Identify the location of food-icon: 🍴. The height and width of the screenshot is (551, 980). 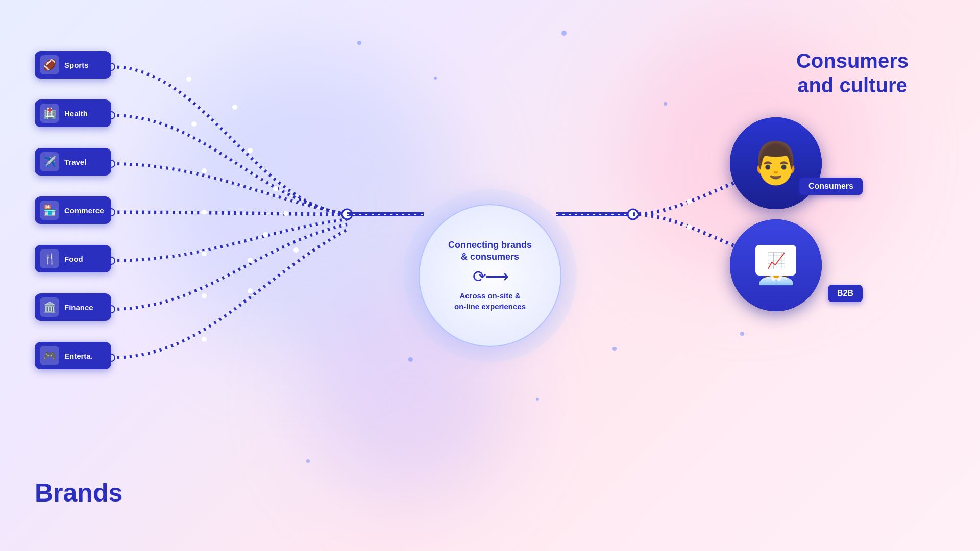
(50, 259).